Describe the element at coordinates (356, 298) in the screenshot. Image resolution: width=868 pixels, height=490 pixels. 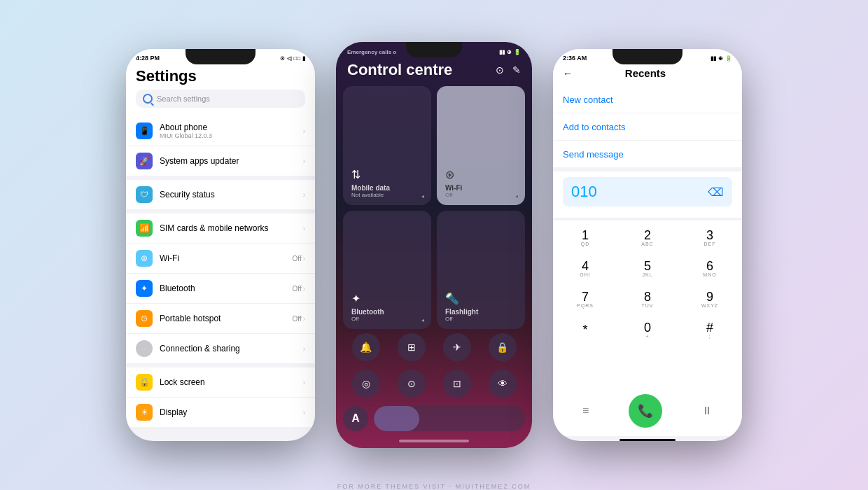
I see `bluetooth-ctrl-icon: ✦` at that location.